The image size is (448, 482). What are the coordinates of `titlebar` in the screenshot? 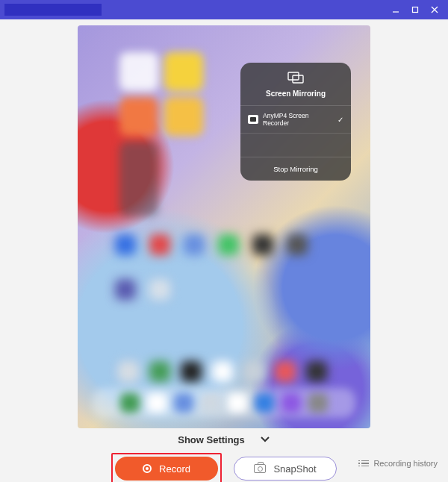 It's located at (224, 10).